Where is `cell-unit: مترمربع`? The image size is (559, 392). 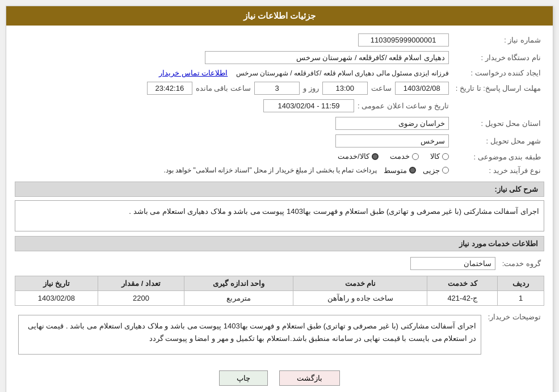 cell-unit: مترمربع is located at coordinates (239, 298).